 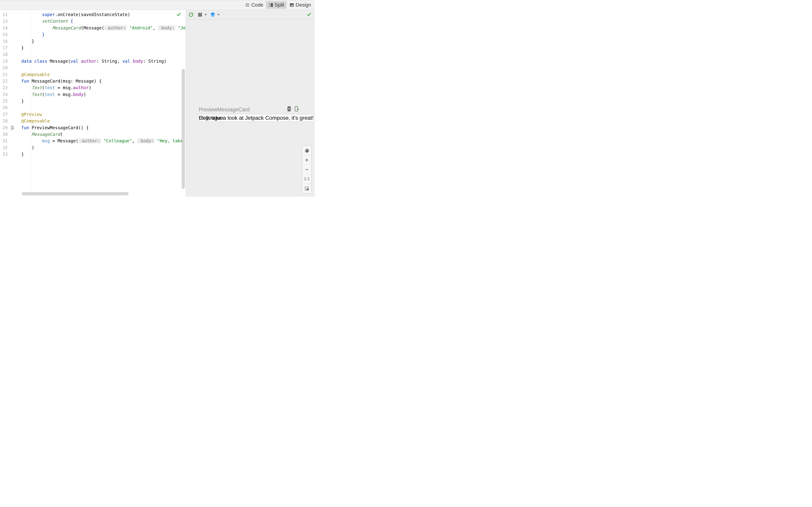 I want to click on layers-icon, so click(x=213, y=15).